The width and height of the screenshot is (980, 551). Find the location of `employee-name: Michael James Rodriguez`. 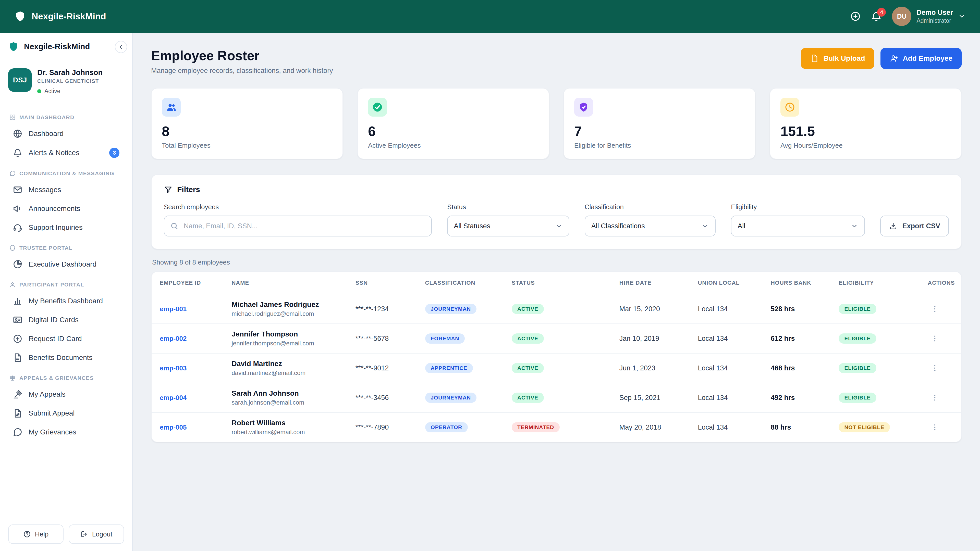

employee-name: Michael James Rodriguez is located at coordinates (286, 305).